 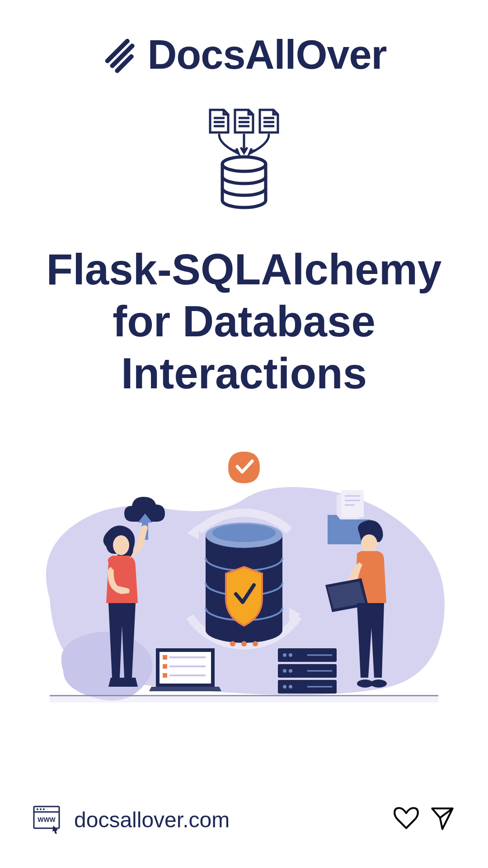 I want to click on central-database-icon, so click(x=244, y=585).